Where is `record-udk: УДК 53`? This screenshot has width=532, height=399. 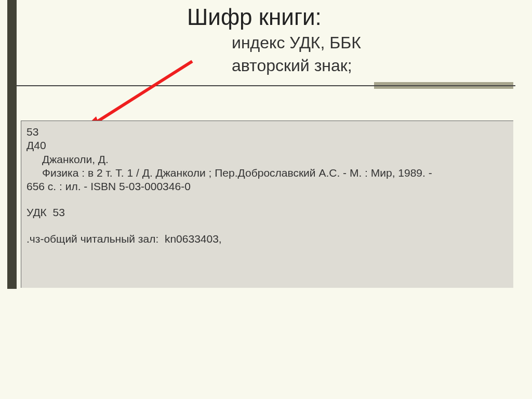
record-udk: УДК 53 is located at coordinates (267, 212).